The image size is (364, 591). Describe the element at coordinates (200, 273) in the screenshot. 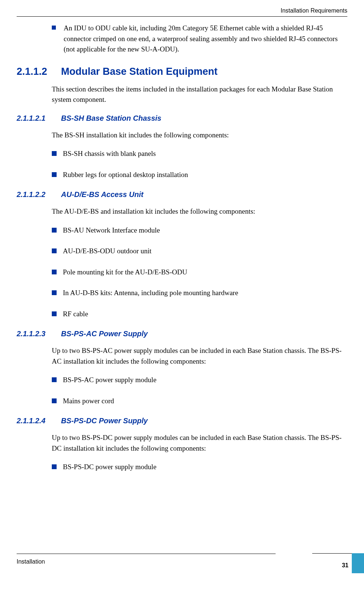

I see `bullet-list: BS-AU Network Interface module AU-D/E-BS…` at that location.